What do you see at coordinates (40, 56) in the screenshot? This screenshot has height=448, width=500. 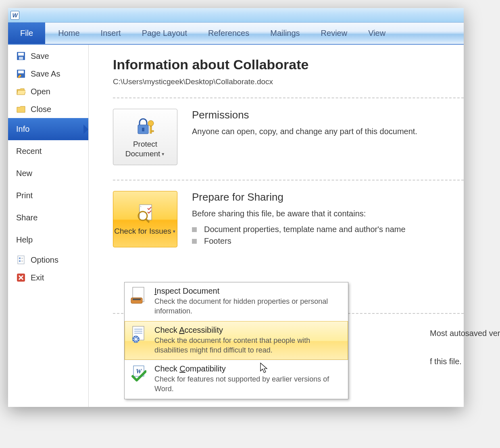 I see `sidebar-item-label: Save` at bounding box center [40, 56].